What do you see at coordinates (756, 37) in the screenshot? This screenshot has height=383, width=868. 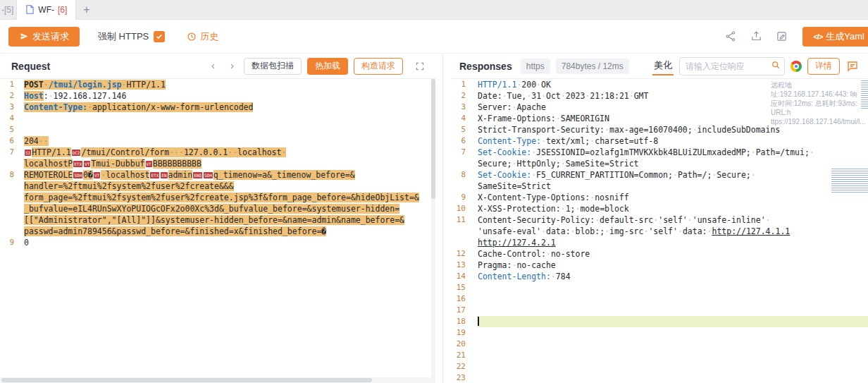 I see `export-icon` at bounding box center [756, 37].